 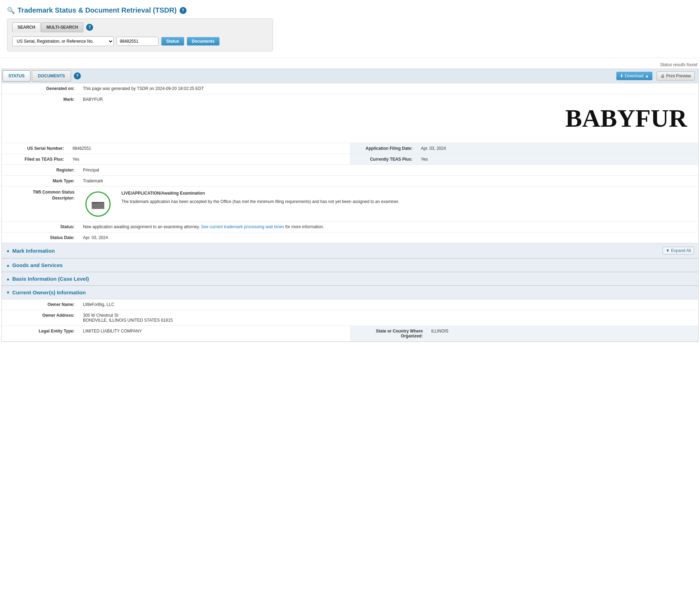 What do you see at coordinates (388, 181) in the screenshot?
I see `mark-type-value: Trademark` at bounding box center [388, 181].